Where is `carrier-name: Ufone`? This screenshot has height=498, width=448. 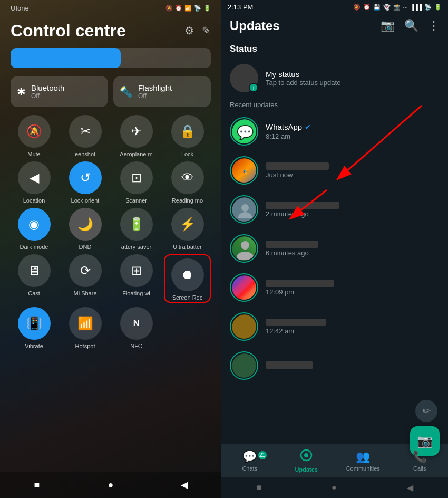
carrier-name: Ufone is located at coordinates (20, 8).